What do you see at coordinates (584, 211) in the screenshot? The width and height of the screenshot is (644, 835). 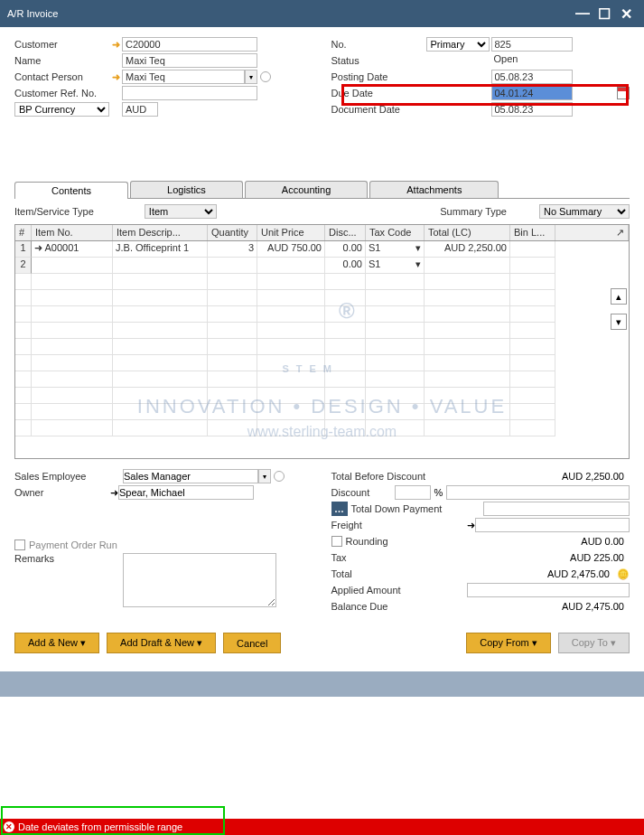 I see `summary-select: No Summary` at bounding box center [584, 211].